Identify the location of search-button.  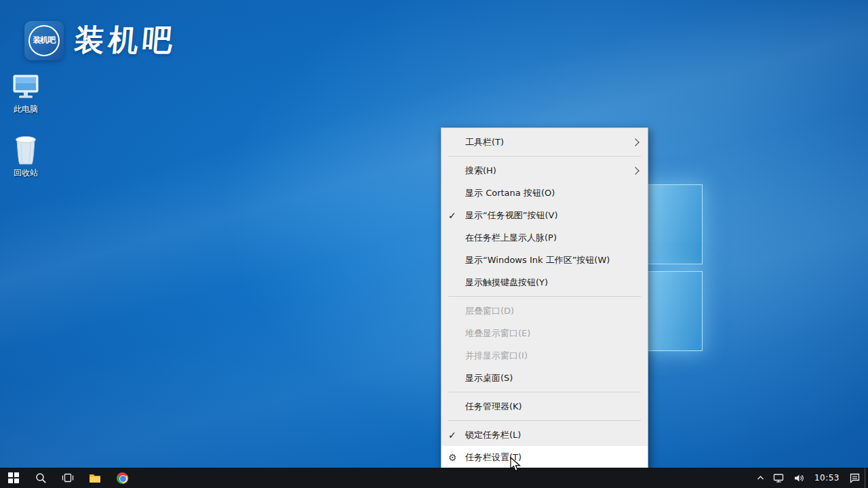
(41, 478).